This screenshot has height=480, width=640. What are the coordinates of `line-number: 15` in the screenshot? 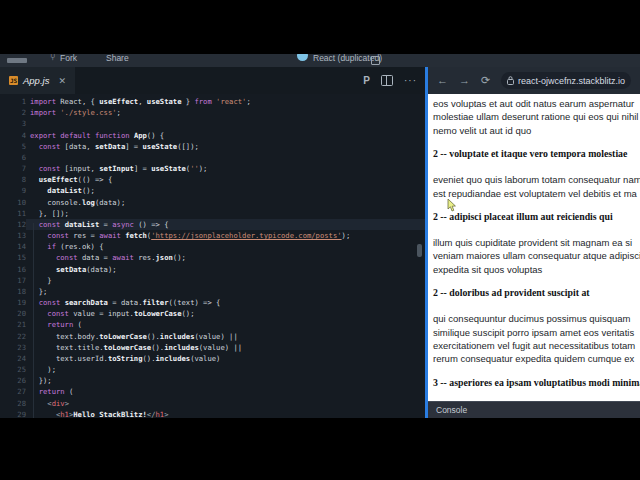 It's located at (13, 258).